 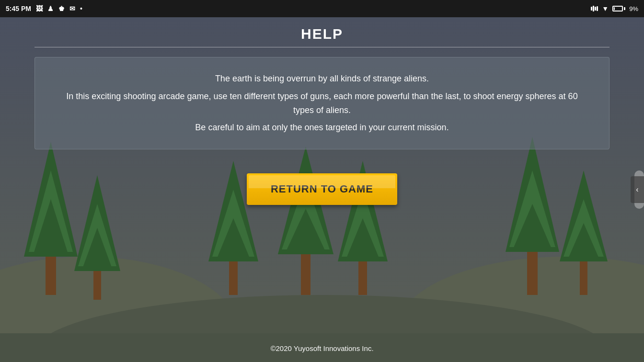 I want to click on battery-icon, so click(x=619, y=9).